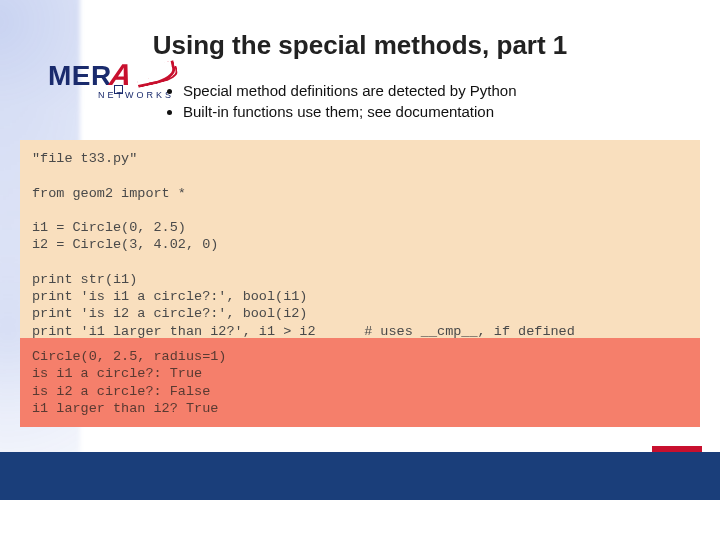 The width and height of the screenshot is (720, 540). I want to click on logo-text-main: MER, so click(80, 76).